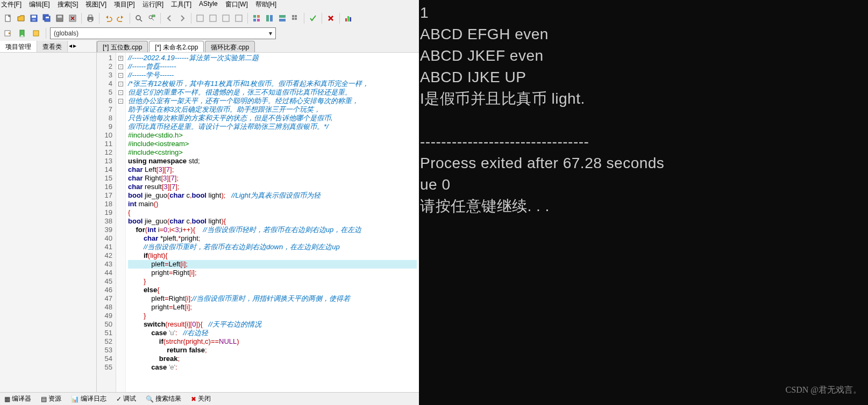 The image size is (868, 405). I want to click on bookmark-add-icon, so click(22, 33).